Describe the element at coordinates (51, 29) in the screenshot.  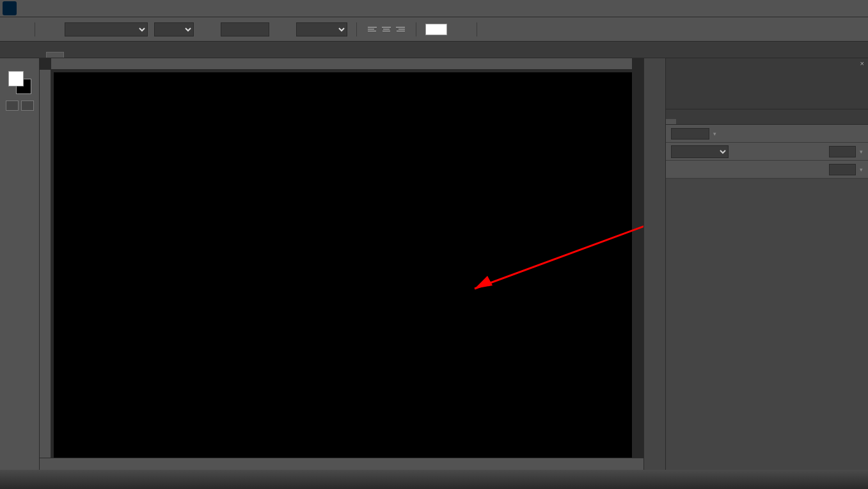
I see `text-orientation-toggle` at that location.